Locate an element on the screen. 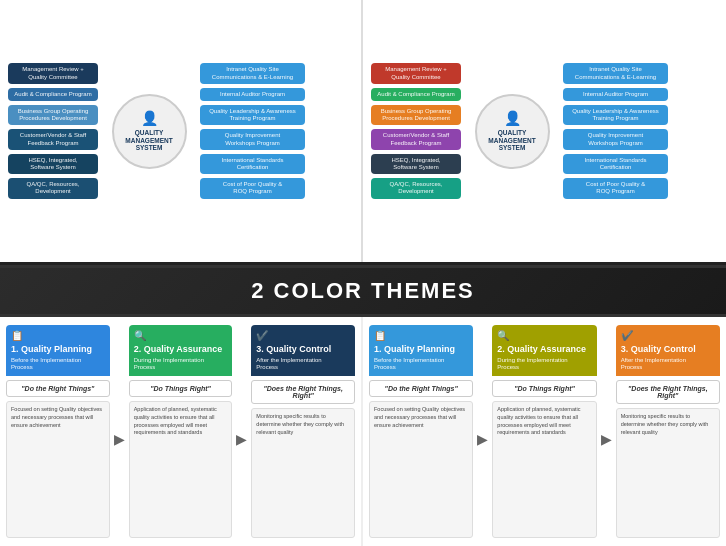  card2-num: 2. Quality Assurance is located at coordinates (181, 350).